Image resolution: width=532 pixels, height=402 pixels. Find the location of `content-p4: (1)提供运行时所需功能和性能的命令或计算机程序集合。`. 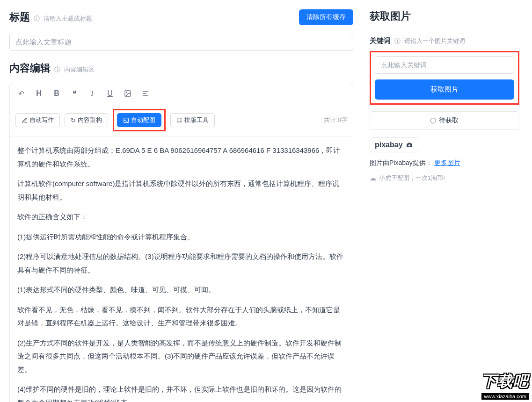

content-p4: (1)提供运行时所需功能和性能的命令或计算机程序集合。 is located at coordinates (182, 237).